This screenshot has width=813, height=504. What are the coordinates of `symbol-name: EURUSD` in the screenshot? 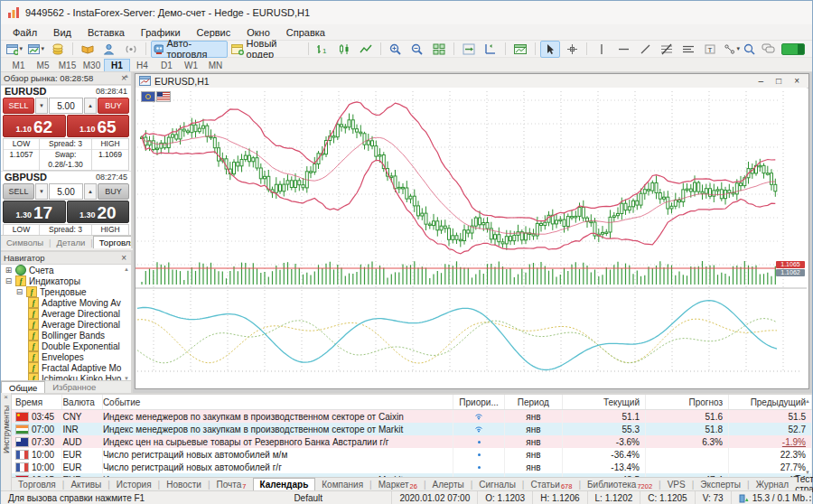 It's located at (25, 91).